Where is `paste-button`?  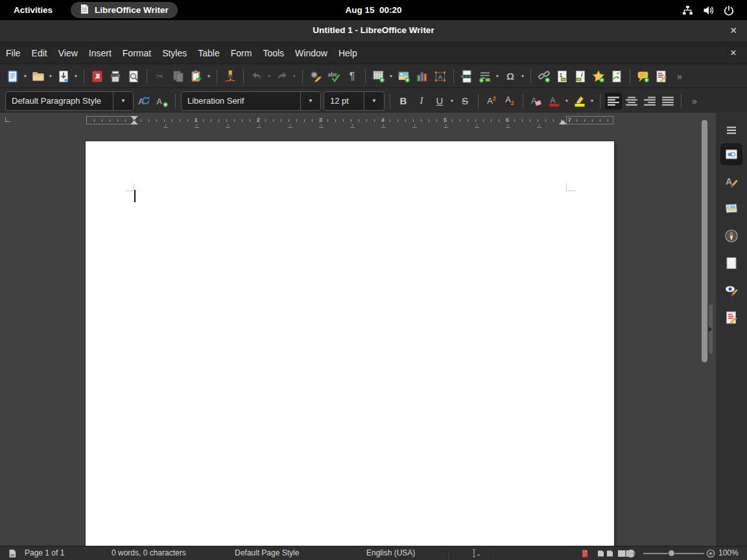
paste-button is located at coordinates (196, 76).